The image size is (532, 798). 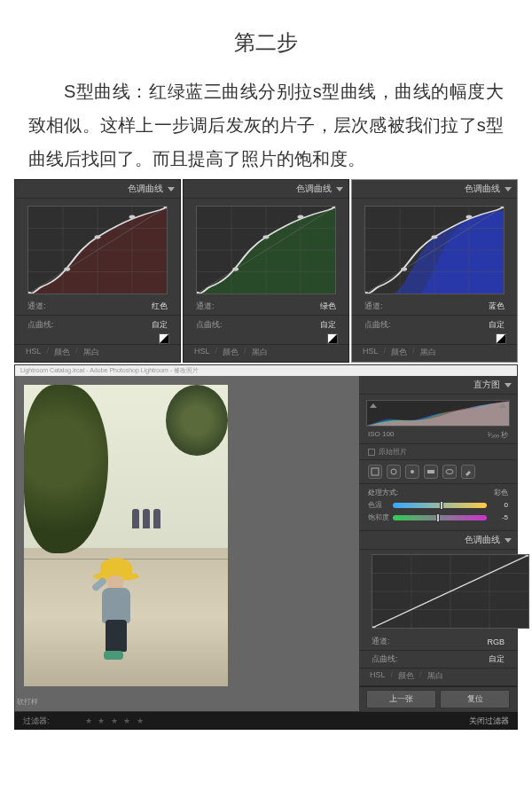 What do you see at coordinates (383, 493) in the screenshot?
I see `treatment-label: 处理方式:` at bounding box center [383, 493].